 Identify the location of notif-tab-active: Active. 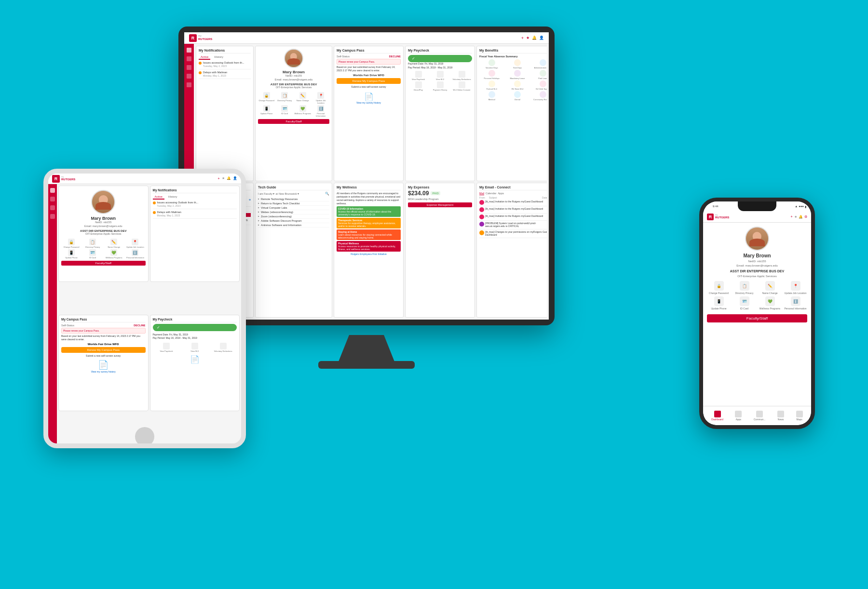
(204, 57).